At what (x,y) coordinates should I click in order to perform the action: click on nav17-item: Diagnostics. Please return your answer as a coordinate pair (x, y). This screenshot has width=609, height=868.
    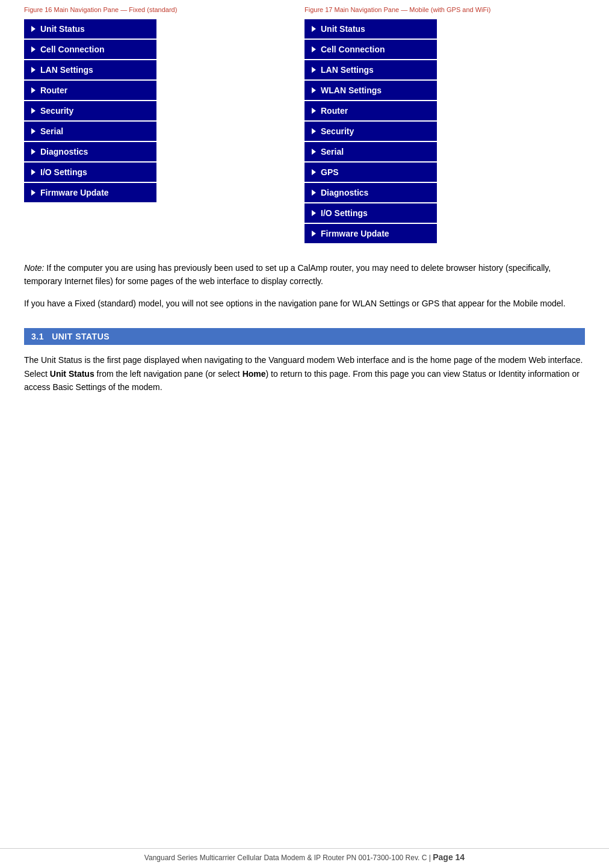
    Looking at the image, I should click on (371, 193).